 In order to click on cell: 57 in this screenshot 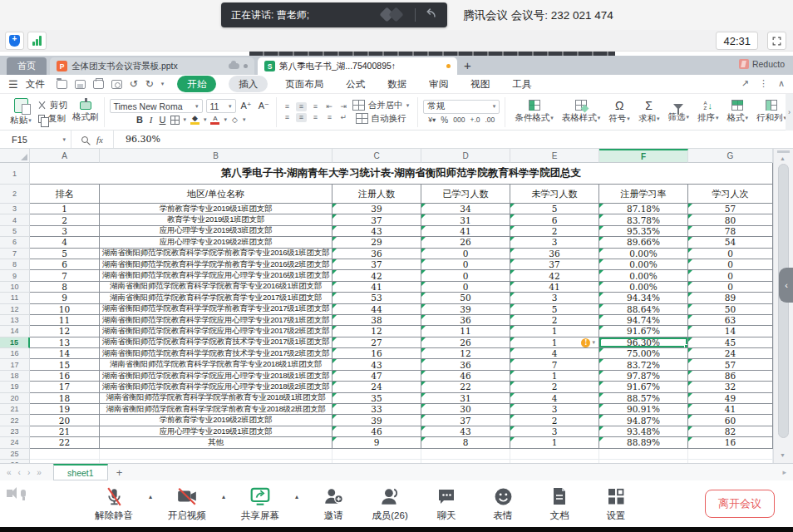, I will do `click(731, 209)`.